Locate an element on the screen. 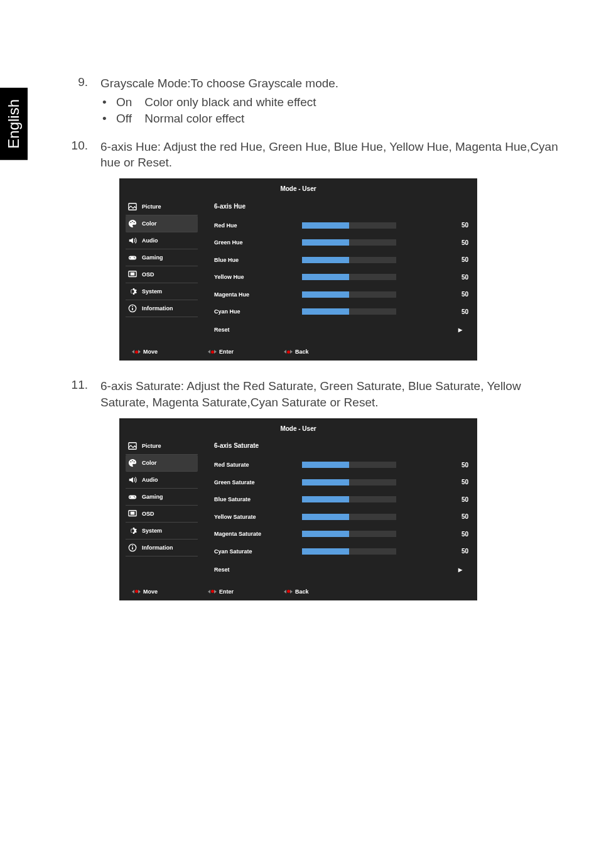  item-number: 10. is located at coordinates (72, 256).